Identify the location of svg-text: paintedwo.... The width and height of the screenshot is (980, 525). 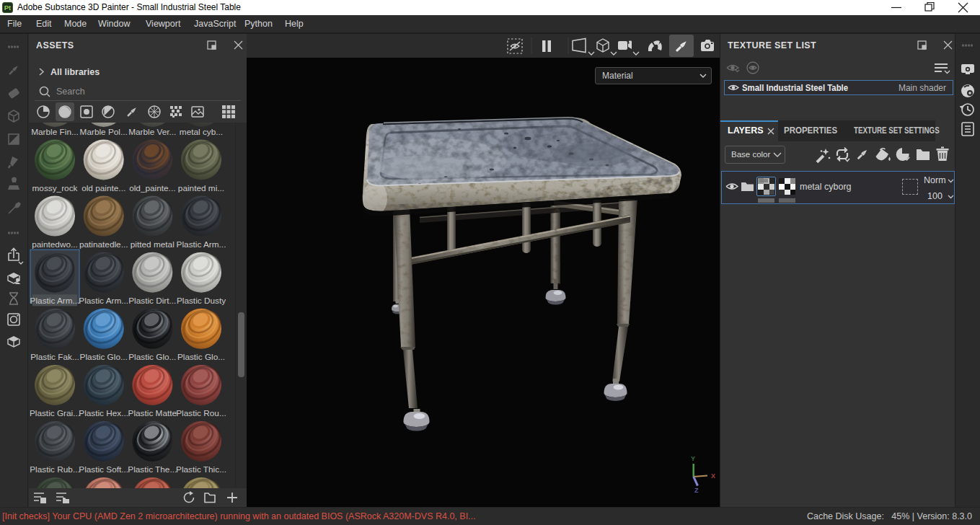
(55, 244).